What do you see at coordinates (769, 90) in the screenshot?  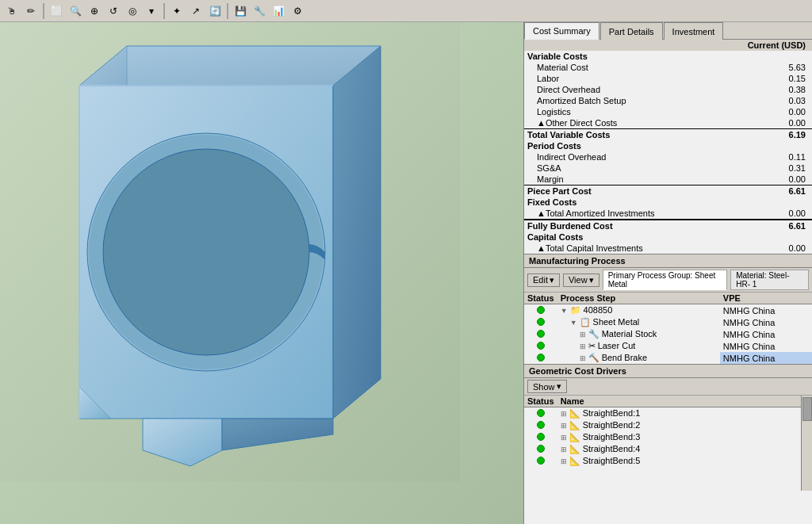 I see `direct-overhead-value: 0.38` at bounding box center [769, 90].